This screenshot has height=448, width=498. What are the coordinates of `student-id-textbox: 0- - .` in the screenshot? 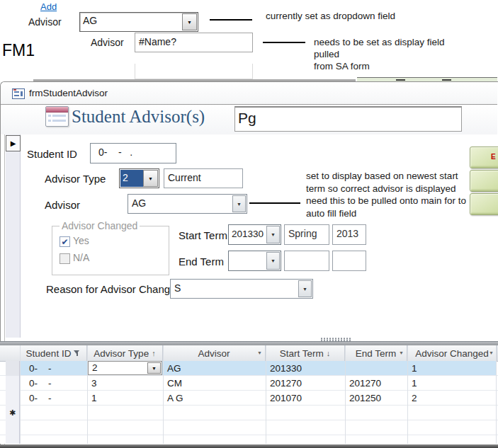 It's located at (133, 153).